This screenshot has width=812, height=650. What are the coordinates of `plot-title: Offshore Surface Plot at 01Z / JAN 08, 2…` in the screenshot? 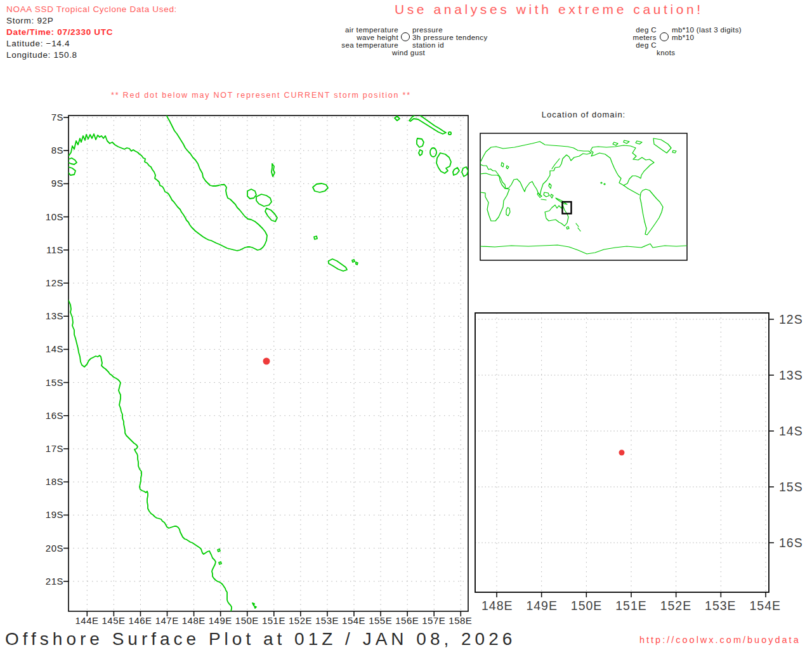 It's located at (260, 639).